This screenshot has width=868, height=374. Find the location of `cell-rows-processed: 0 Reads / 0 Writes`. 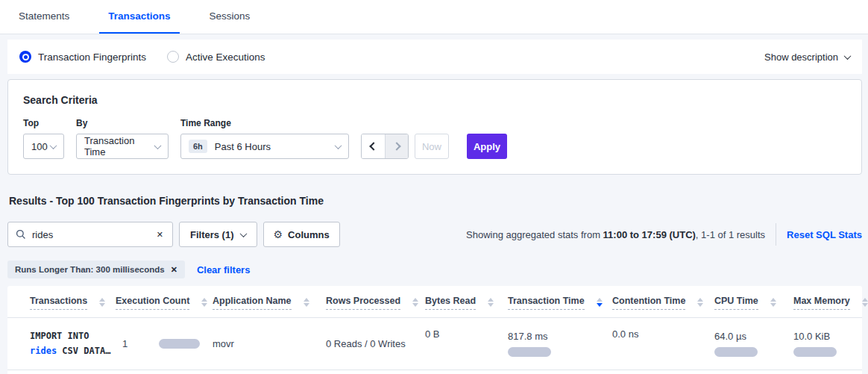

cell-rows-processed: 0 Reads / 0 Writes is located at coordinates (376, 343).